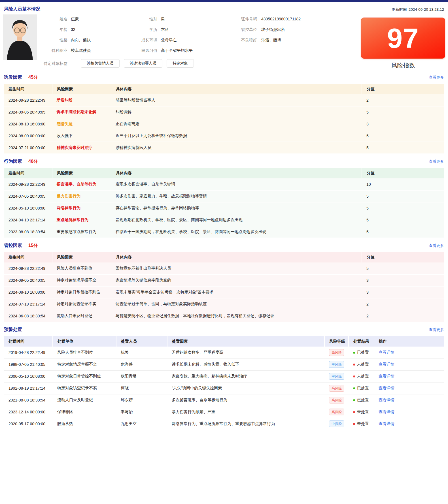 Image resolution: width=448 pixels, height=504 pixels. What do you see at coordinates (142, 364) in the screenshot?
I see `cell-person: 危海善` at bounding box center [142, 364].